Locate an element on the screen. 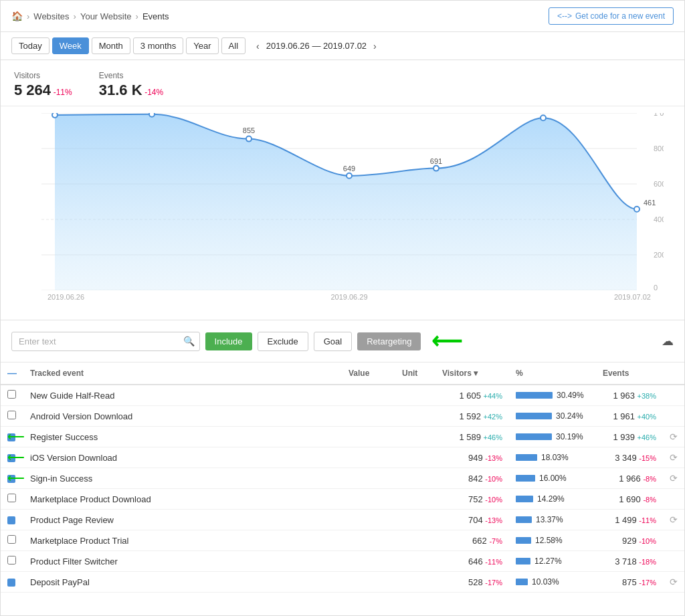 This screenshot has width=685, height=616. event-name: Deposit PayPal is located at coordinates (60, 582).